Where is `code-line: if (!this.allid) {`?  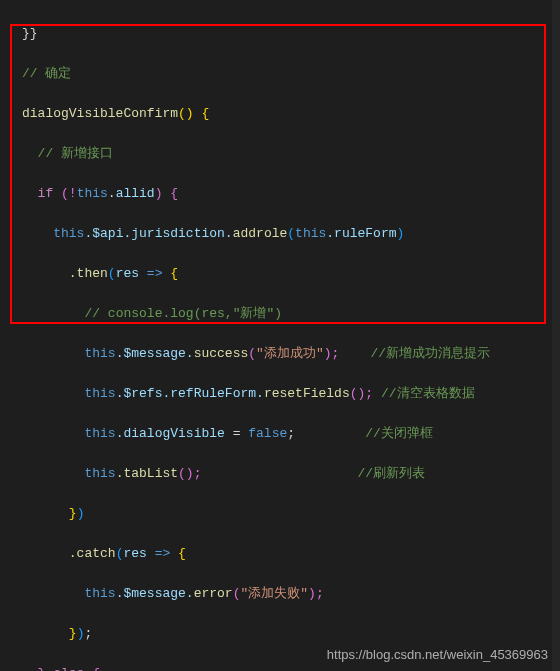 code-line: if (!this.allid) { is located at coordinates (291, 194).